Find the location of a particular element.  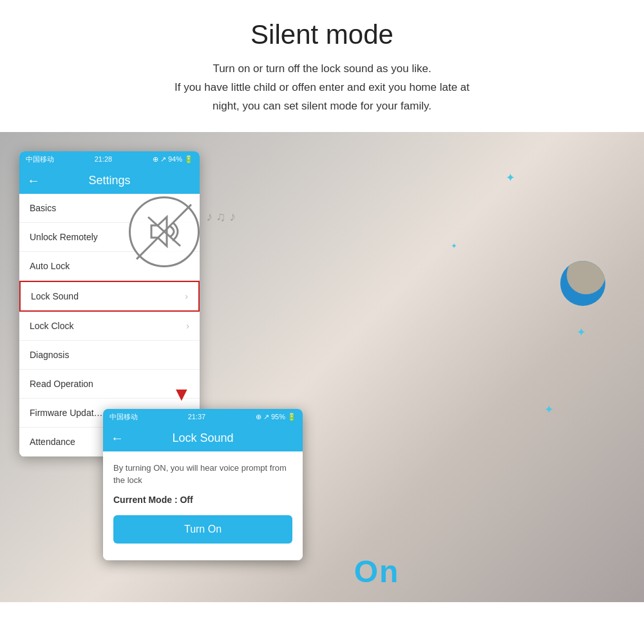

item-label-firmware: Firmware Updat… is located at coordinates (66, 413).